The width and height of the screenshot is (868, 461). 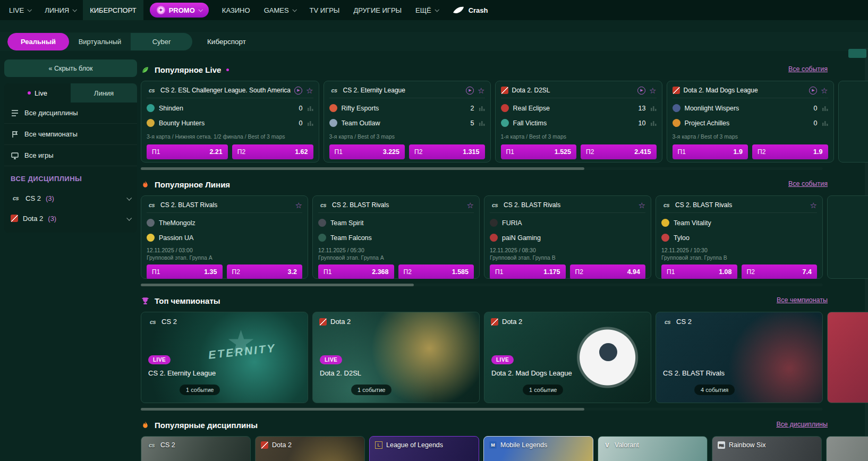 What do you see at coordinates (396, 237) in the screenshot?
I see `line-match-card: CS 2. BLAST Rivals ☆ Team Spirit Team Fa…` at bounding box center [396, 237].